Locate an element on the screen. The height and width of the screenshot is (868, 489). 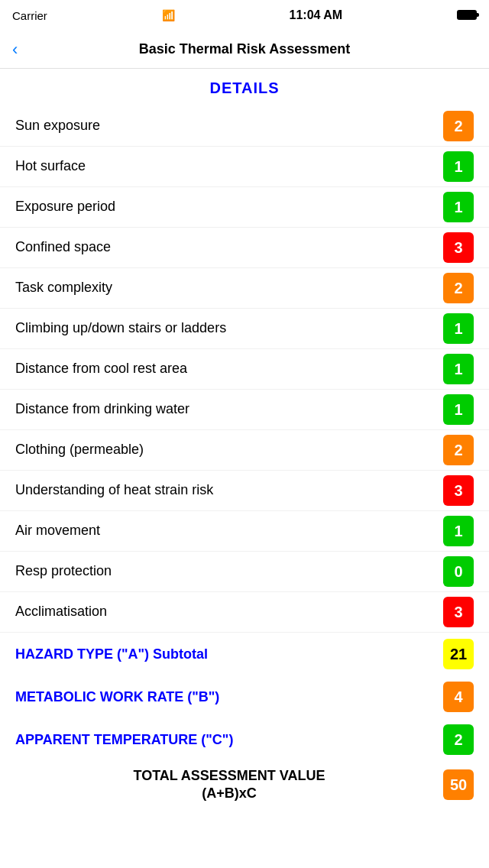
row-label: Climbing up/down stairs or ladders is located at coordinates (229, 329).